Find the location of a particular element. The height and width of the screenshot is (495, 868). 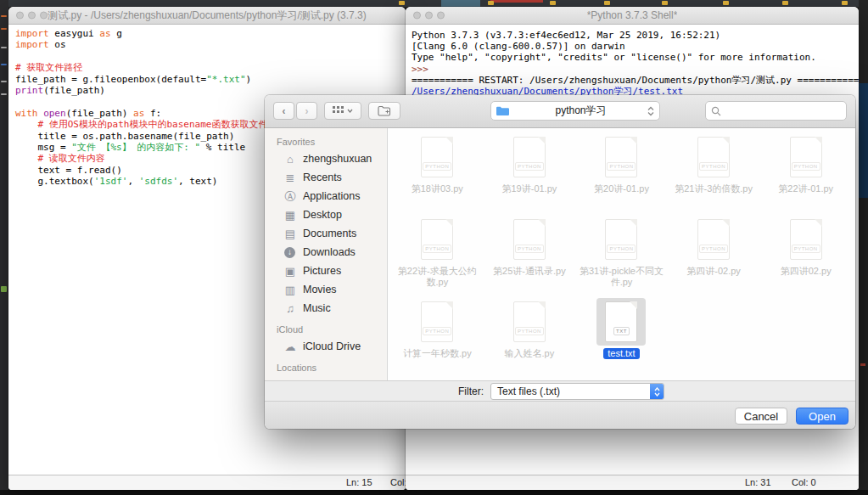

desktop-icon: ▦ is located at coordinates (290, 216).